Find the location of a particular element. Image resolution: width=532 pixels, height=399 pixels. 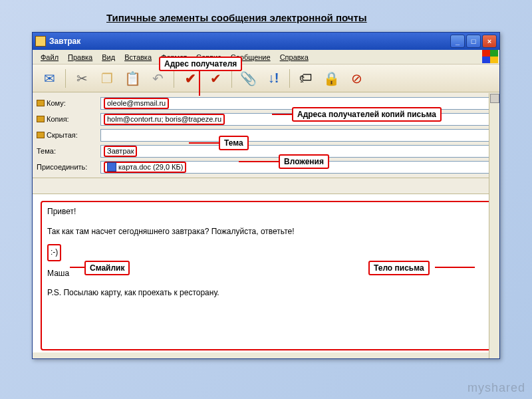

watermark: myshared is located at coordinates (496, 388).